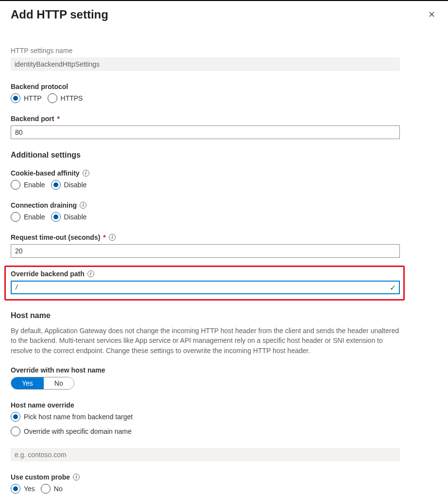  Describe the element at coordinates (76, 217) in the screenshot. I see `draining-disable-label: Disable` at that location.